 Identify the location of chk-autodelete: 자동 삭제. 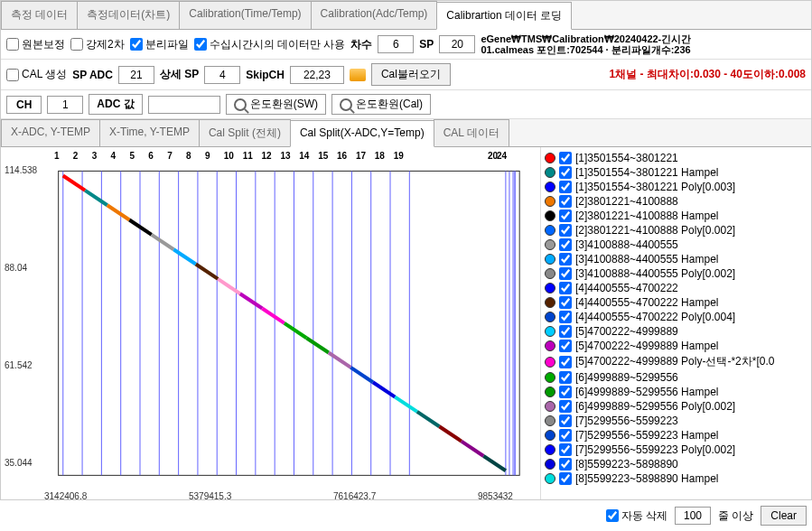
(637, 517).